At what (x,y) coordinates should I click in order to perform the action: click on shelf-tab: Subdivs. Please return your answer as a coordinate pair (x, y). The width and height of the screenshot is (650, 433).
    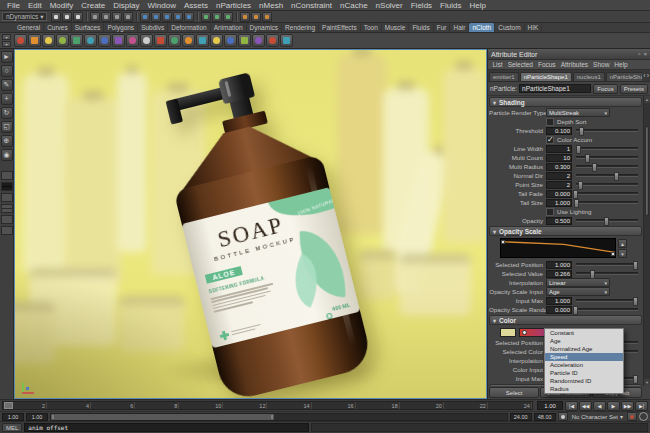
    Looking at the image, I should click on (153, 28).